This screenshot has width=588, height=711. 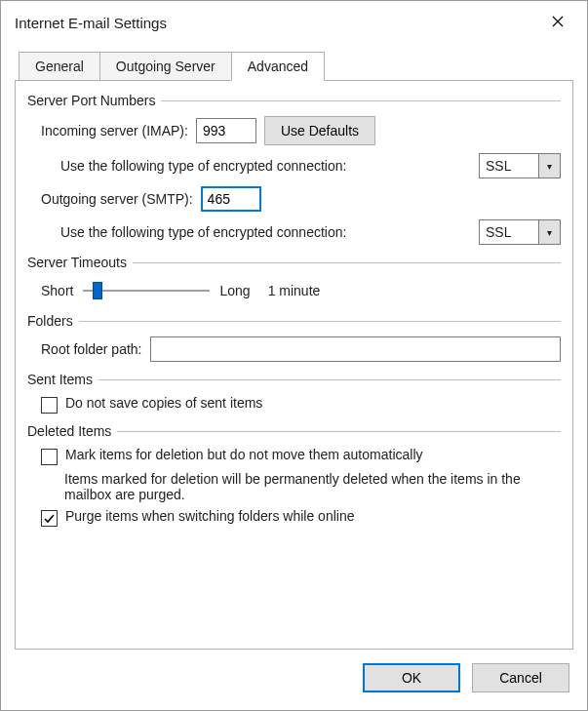 What do you see at coordinates (115, 131) in the screenshot?
I see `label-incoming-imap: Incoming server (IMAP):` at bounding box center [115, 131].